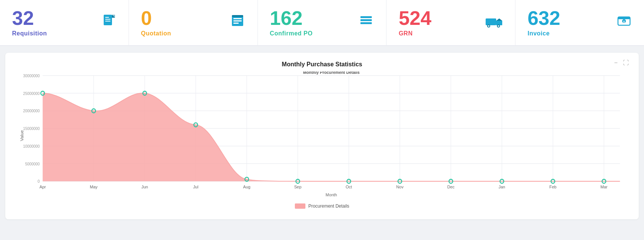  What do you see at coordinates (31, 111) in the screenshot?
I see `svg-text: 20000000` at bounding box center [31, 111].